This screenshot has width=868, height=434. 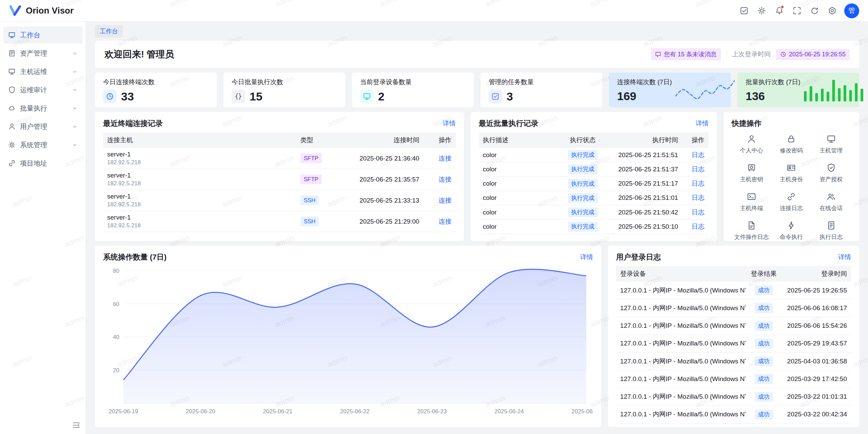 What do you see at coordinates (278, 411) in the screenshot?
I see `svg-text: 2025-06-21` at bounding box center [278, 411].